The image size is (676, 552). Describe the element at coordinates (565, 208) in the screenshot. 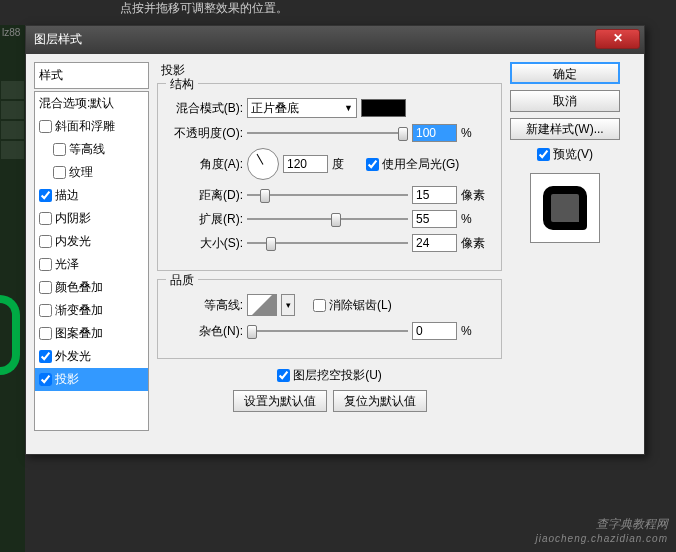

I see `preview-box` at that location.